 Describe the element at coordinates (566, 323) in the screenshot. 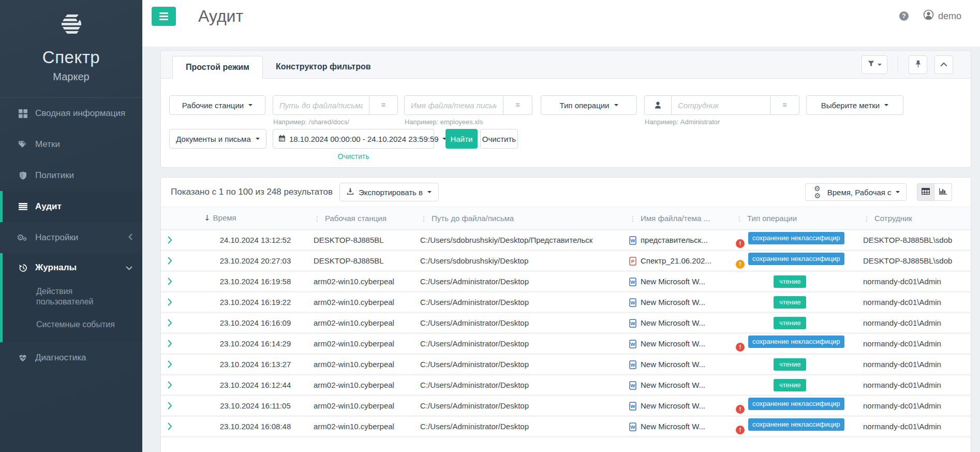

I see `table-row: 23.10.2024 16:16:09arm02-win10.cyberpeal…` at that location.